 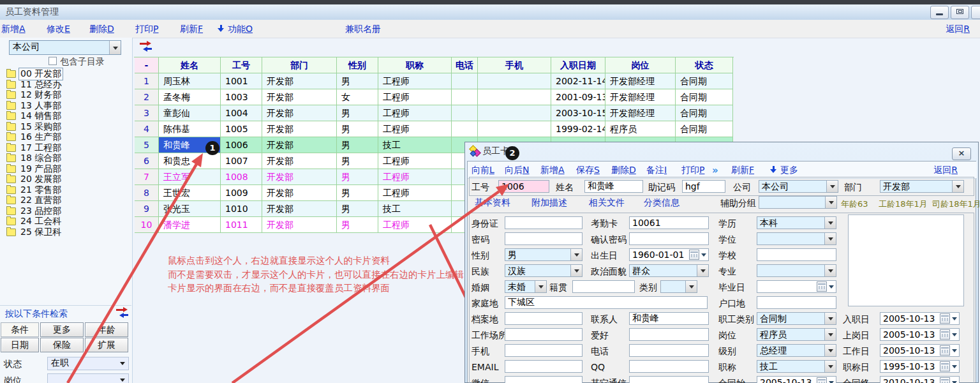 What do you see at coordinates (704, 186) in the screenshot?
I see `mnemonic-field` at bounding box center [704, 186].